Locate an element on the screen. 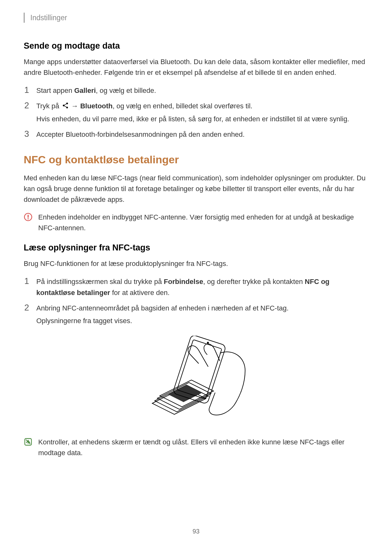 The width and height of the screenshot is (392, 554). text: På indstillingsskærmen skal du trykke på is located at coordinates (100, 282).